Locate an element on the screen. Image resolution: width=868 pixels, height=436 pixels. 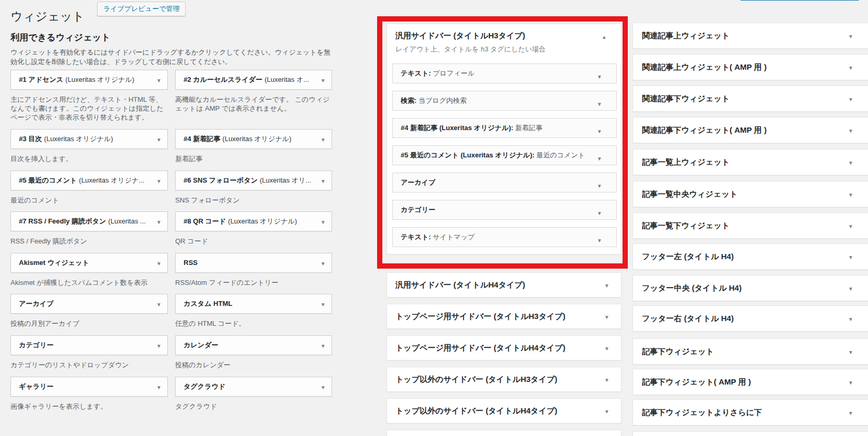
sidebar-widget-bar: カテゴリー ▼ is located at coordinates (505, 210).